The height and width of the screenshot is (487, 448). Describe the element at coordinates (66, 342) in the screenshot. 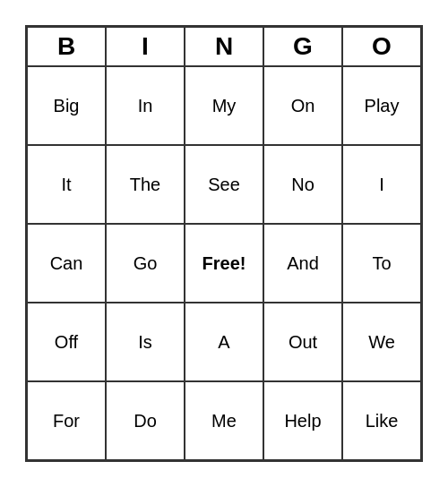

I see `cell-3-0: Off` at that location.